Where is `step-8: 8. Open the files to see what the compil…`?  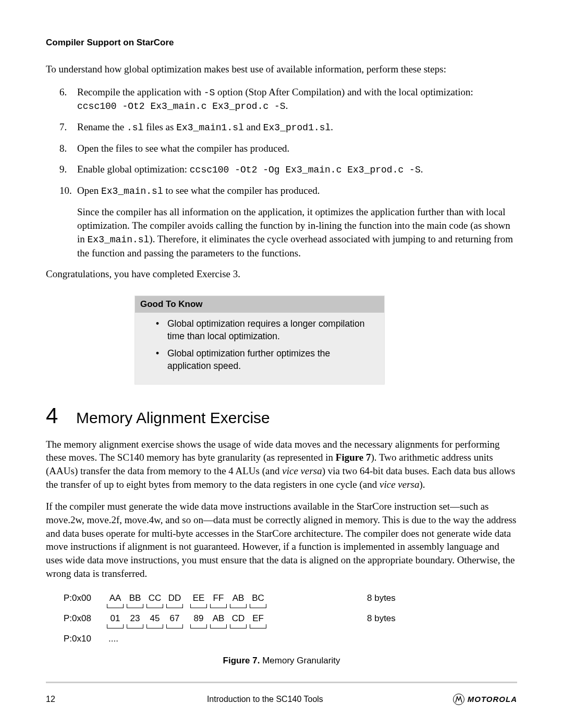
step-8: 8. Open the files to see what the compil… is located at coordinates (288, 149).